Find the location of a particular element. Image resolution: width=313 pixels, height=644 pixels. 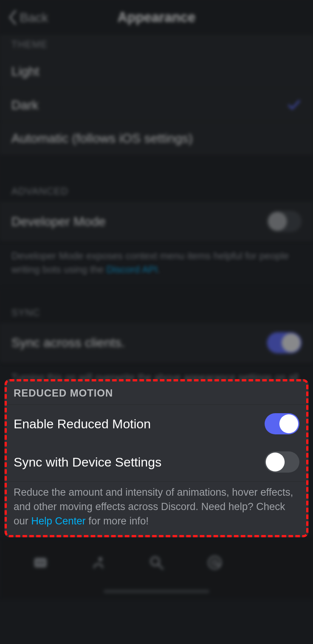

section-advanced-header: ADVANCED is located at coordinates (156, 191).